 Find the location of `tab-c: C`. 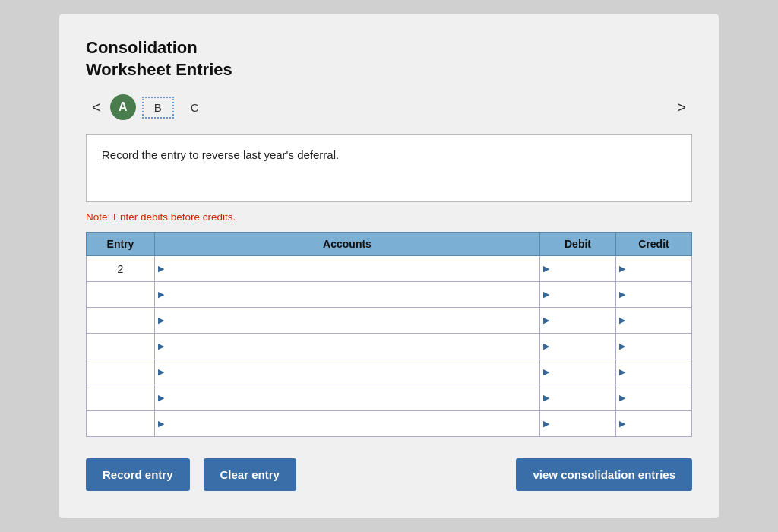

tab-c: C is located at coordinates (194, 108).